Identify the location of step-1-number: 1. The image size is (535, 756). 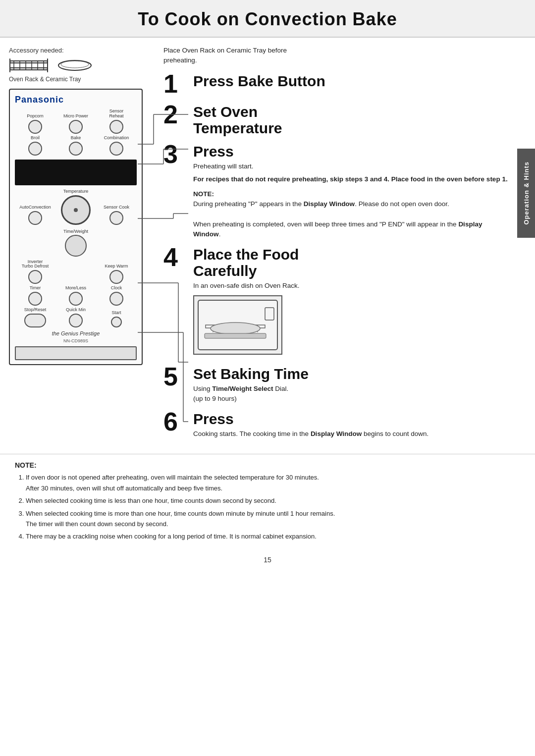
(176, 84).